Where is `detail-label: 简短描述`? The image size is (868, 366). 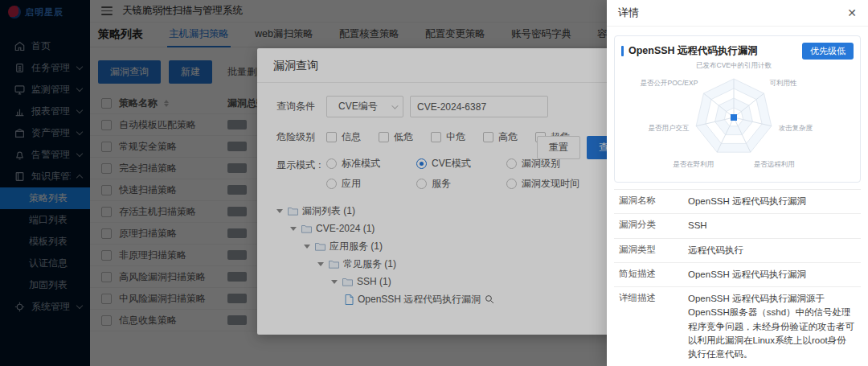 detail-label: 简短描述 is located at coordinates (648, 275).